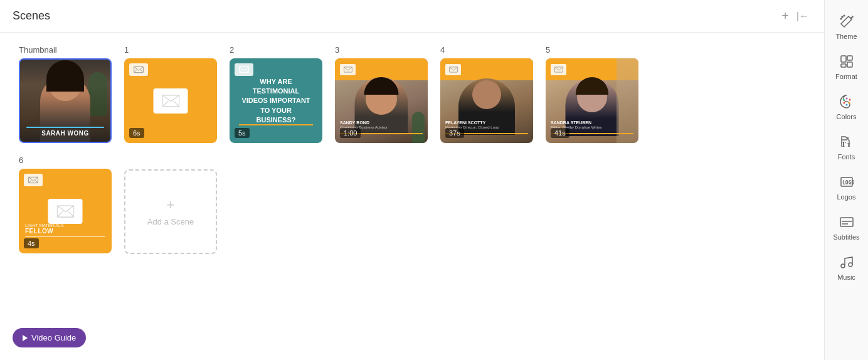 Image resolution: width=868 pixels, height=360 pixels. What do you see at coordinates (846, 180) in the screenshot?
I see `right-sidebar: Theme Format Colors` at bounding box center [846, 180].